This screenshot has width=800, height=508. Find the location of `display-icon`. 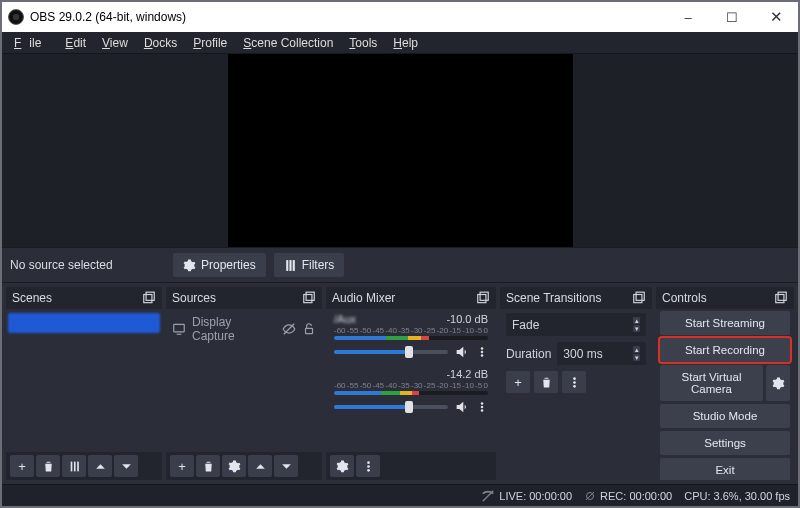

display-icon is located at coordinates (179, 329).